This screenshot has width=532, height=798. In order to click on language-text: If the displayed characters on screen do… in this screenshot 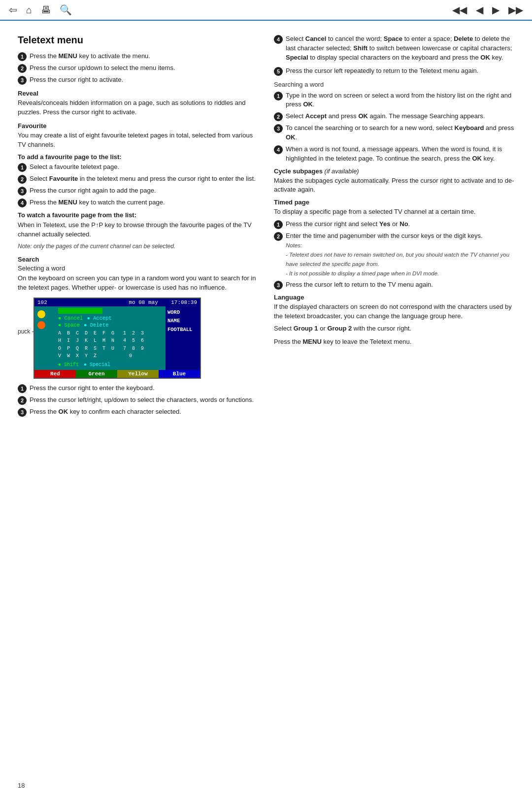, I will do `click(394, 312)`.